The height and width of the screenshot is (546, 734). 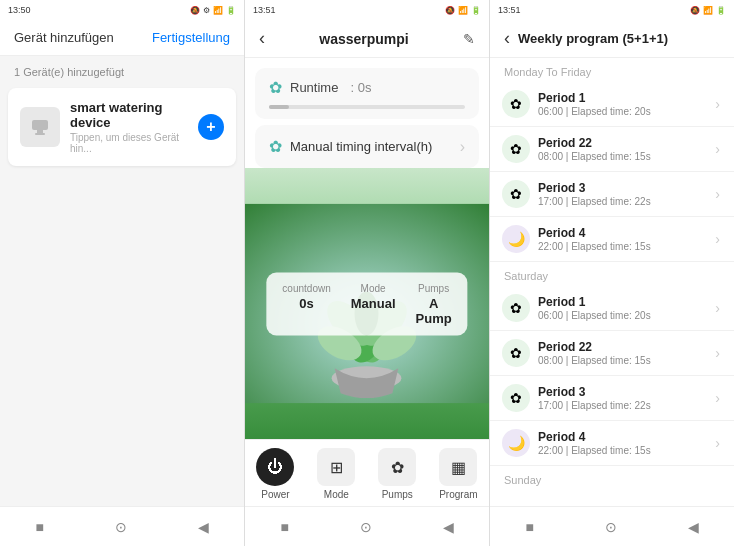 I want to click on nav-back-icon: ◀, so click(x=204, y=527).